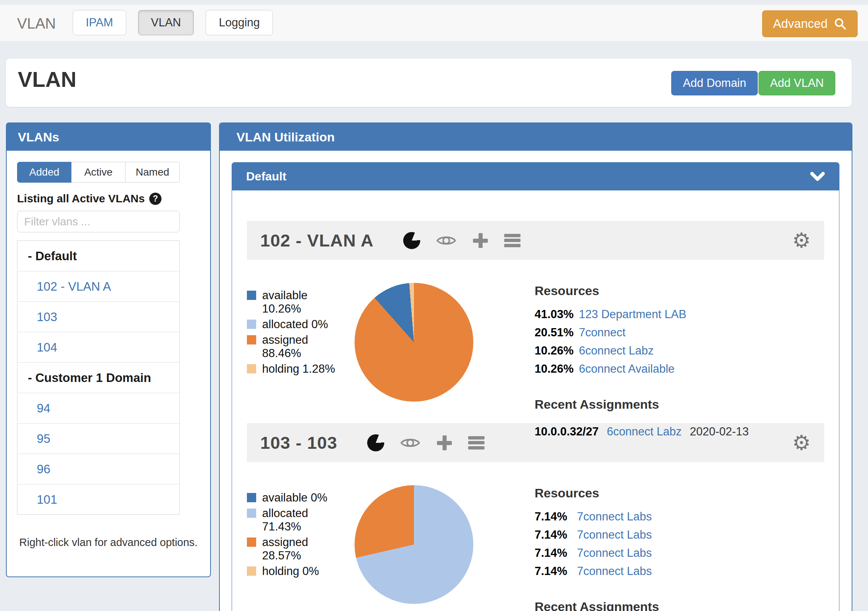 The height and width of the screenshot is (611, 868). What do you see at coordinates (676, 369) in the screenshot?
I see `resource-row: 10.26%6connect Available` at bounding box center [676, 369].